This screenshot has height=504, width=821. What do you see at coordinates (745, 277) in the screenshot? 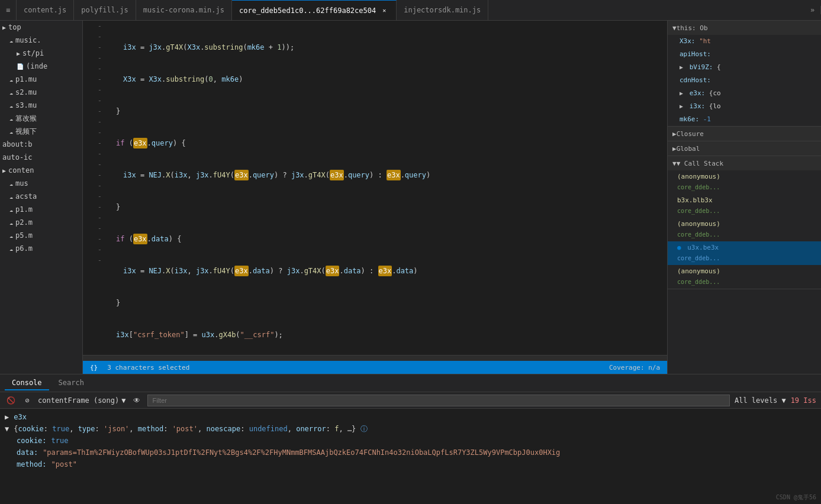
I see `call-stack-frame-4: (anonymous) core_ddeb...` at bounding box center [745, 277].